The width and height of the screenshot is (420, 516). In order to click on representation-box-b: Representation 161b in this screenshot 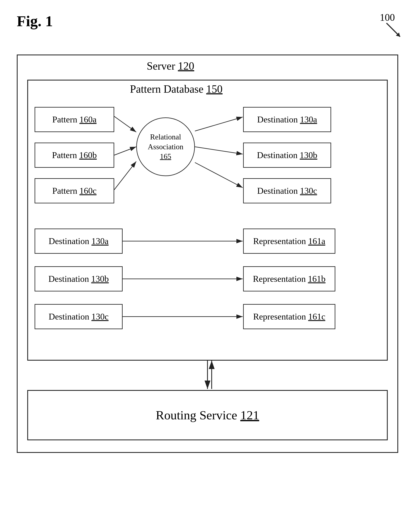, I will do `click(289, 279)`.